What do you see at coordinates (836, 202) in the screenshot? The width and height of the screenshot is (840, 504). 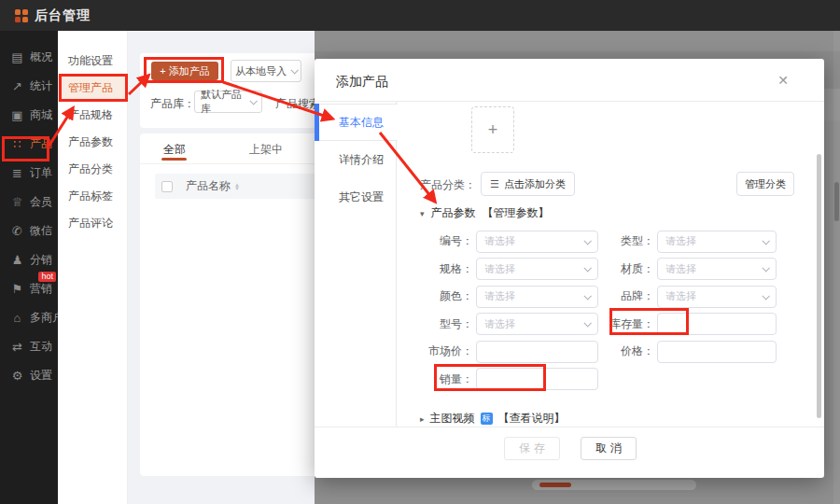 I see `page-vscroll-thumb` at bounding box center [836, 202].